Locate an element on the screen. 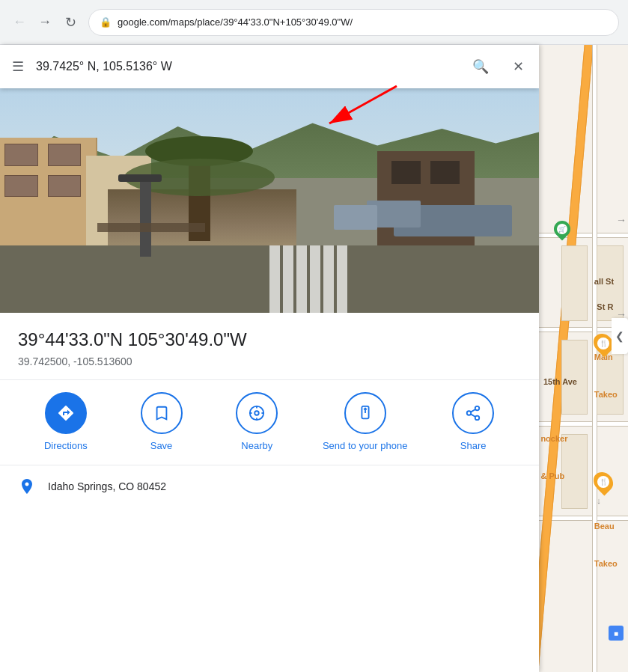  share-icon is located at coordinates (473, 413).